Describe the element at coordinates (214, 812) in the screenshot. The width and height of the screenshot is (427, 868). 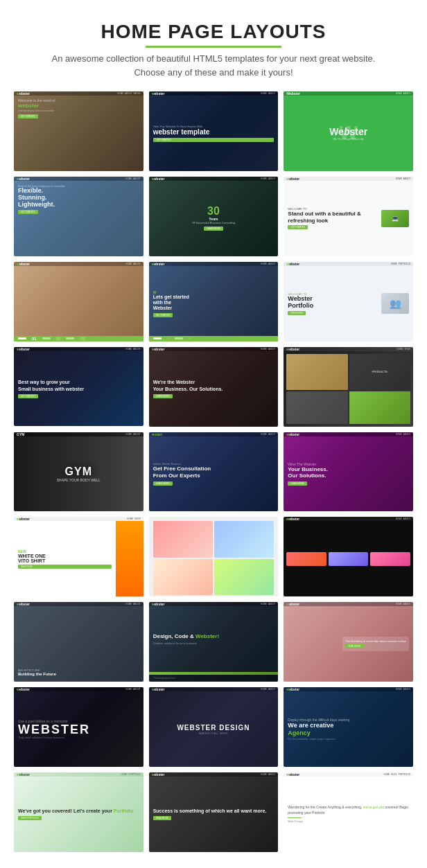
I see `template-card-26: webster HOME ABOUT Success is something …` at that location.